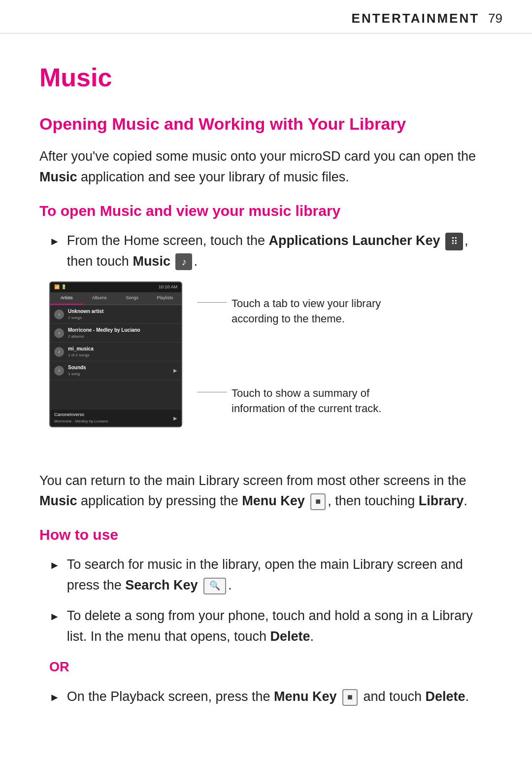 This screenshot has width=532, height=765. What do you see at coordinates (416, 19) in the screenshot?
I see `header-title: Entertainment` at bounding box center [416, 19].